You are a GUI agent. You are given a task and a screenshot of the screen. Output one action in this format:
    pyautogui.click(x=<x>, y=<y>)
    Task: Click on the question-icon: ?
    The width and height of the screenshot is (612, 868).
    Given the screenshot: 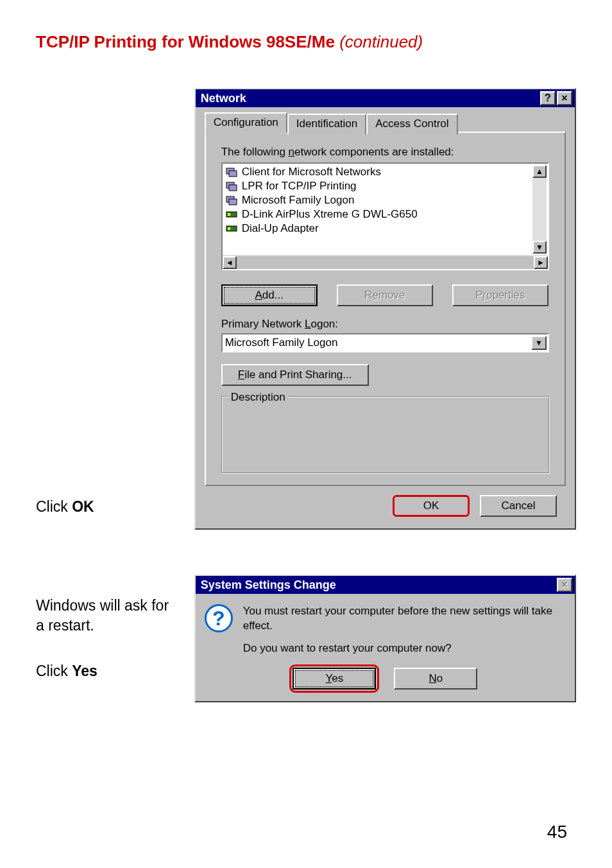 What is the action you would take?
    pyautogui.click(x=219, y=618)
    